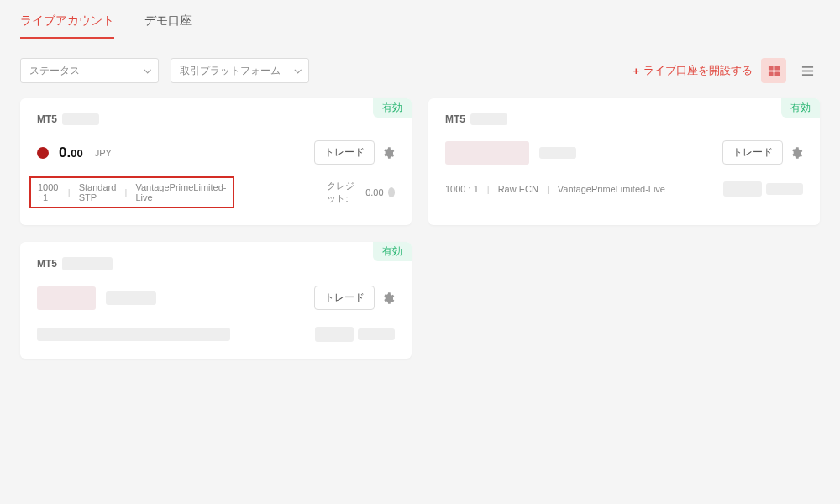 This screenshot has width=840, height=504. What do you see at coordinates (375, 192) in the screenshot?
I see `credit-value: 0.00` at bounding box center [375, 192].